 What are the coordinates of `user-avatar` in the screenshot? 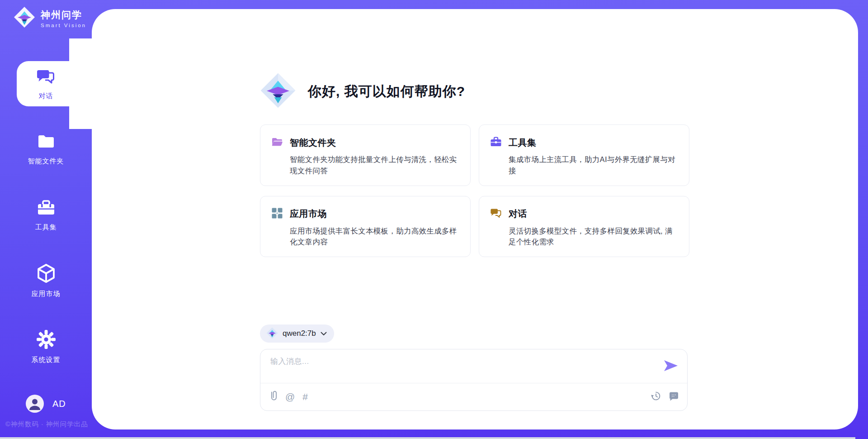 It's located at (35, 404).